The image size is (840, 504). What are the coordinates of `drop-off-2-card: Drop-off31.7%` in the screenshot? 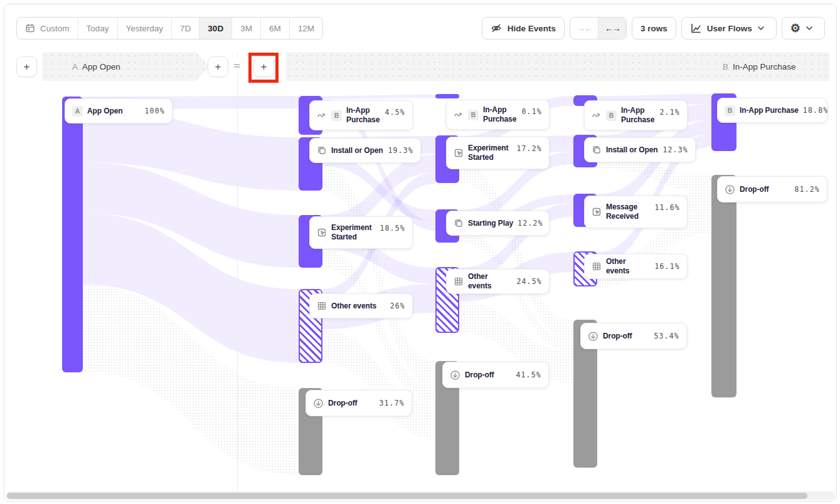 It's located at (359, 403).